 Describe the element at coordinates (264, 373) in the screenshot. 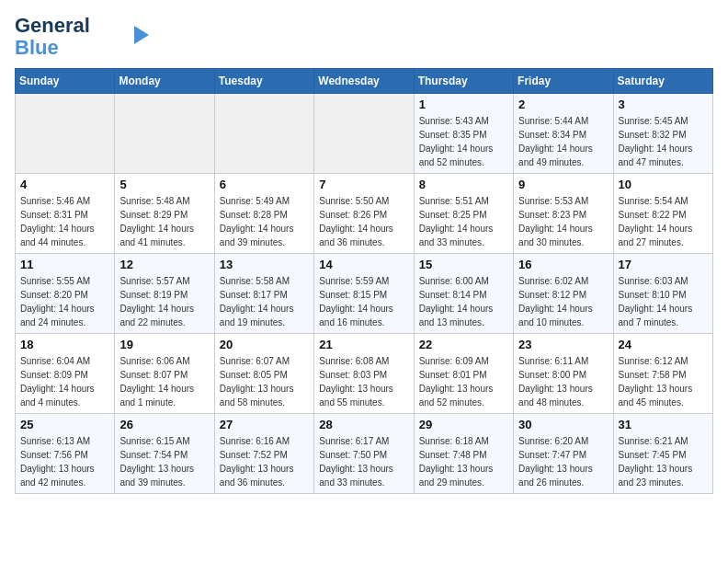

I see `calendar-cell: 20Sunrise: 6:07 AM Sunset: 8:05 PM Dayli…` at that location.